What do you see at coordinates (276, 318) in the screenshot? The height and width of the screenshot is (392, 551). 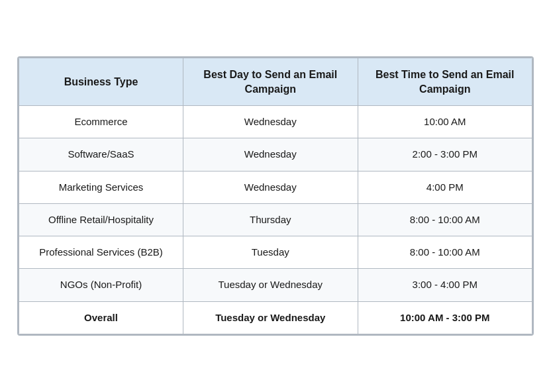 I see `table-row: OverallTuesday or Wednesday10:00 AM - 3:…` at bounding box center [276, 318].